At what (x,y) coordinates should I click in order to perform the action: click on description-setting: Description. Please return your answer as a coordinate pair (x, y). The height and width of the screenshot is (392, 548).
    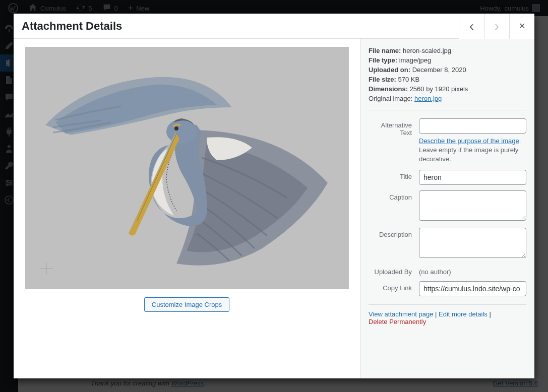
    Looking at the image, I should click on (448, 244).